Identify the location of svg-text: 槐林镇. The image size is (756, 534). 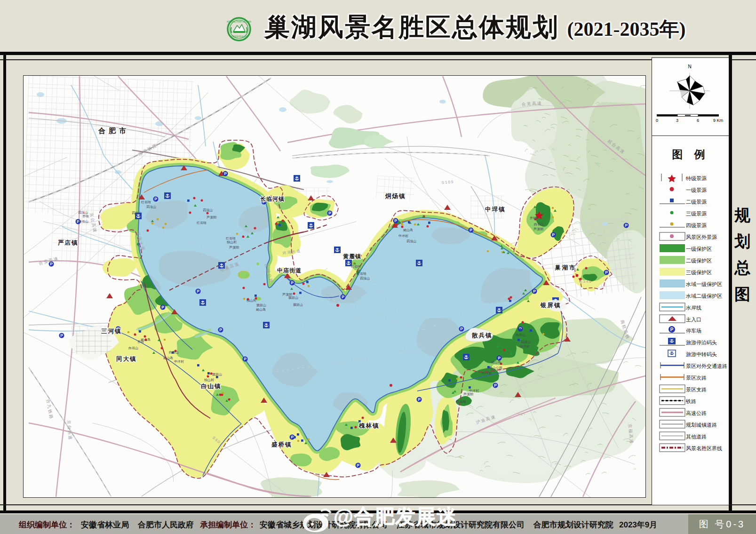
(369, 426).